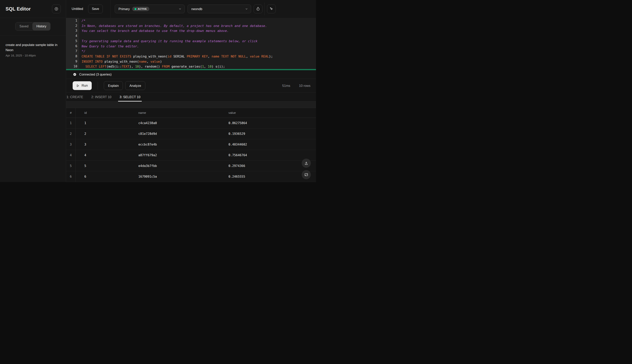 This screenshot has width=632, height=364. Describe the element at coordinates (135, 86) in the screenshot. I see `analyze-button: Analyze` at that location.